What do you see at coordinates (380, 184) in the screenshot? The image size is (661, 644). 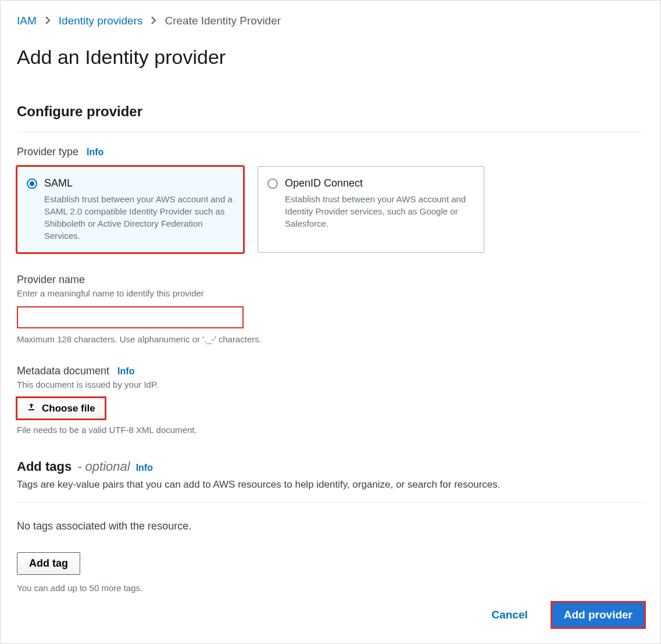 I see `radio-title-oidc: OpenID Connect` at bounding box center [380, 184].